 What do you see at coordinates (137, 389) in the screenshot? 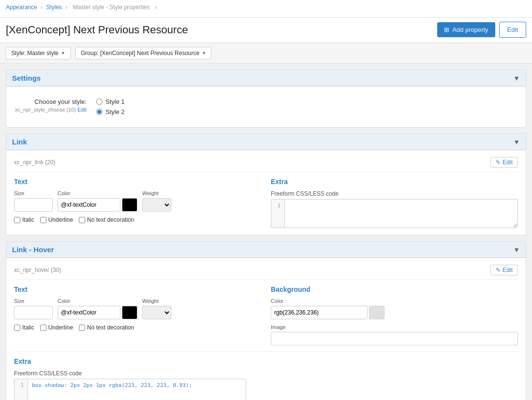
I see `hover-freeform-code: box-shadow: 2px 2px 1px rgba(223, 223, 2…` at bounding box center [137, 389].